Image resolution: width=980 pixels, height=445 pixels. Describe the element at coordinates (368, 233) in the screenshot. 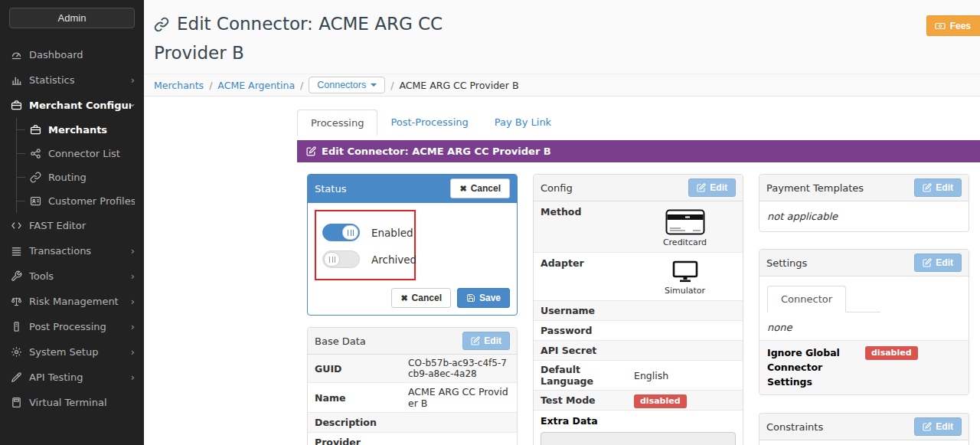

I see `enabled-toggle-row: Enabled` at that location.